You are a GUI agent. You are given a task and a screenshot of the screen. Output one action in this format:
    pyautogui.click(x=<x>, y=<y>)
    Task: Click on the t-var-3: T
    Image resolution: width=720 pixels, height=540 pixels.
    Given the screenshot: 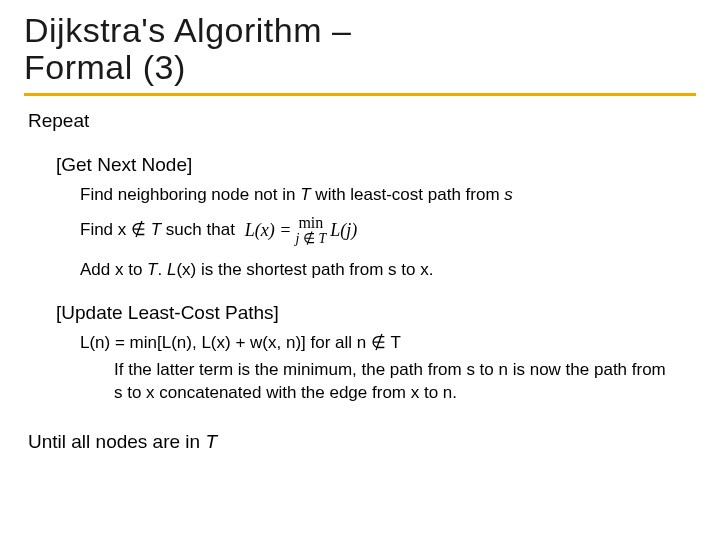 What is the action you would take?
    pyautogui.click(x=320, y=238)
    